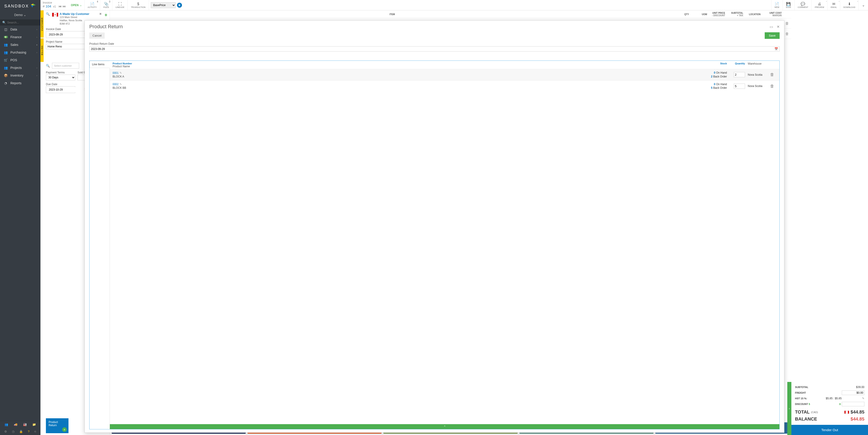 This screenshot has width=868, height=435. What do you see at coordinates (13, 432) in the screenshot?
I see `clock-icon: ◷` at bounding box center [13, 432].